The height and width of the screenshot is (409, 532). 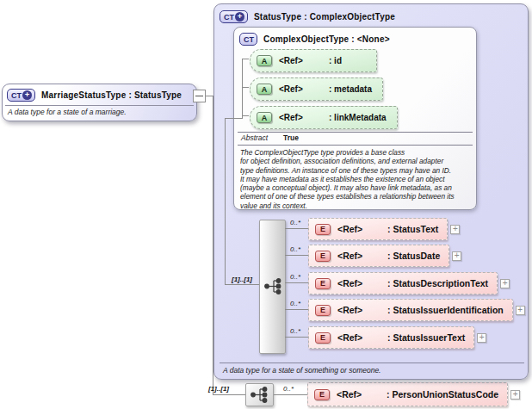 What do you see at coordinates (100, 102) in the screenshot?
I see `marriage-status-type-box: CT + MarriageStatusType : StatusType A d…` at bounding box center [100, 102].